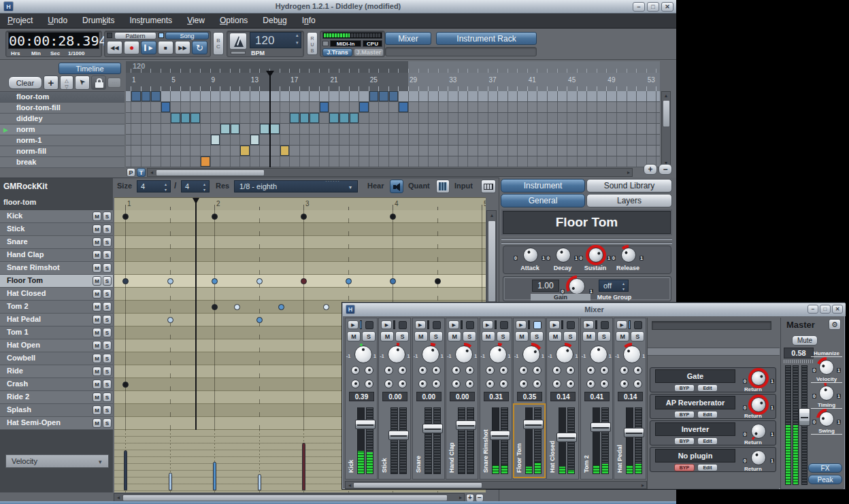 The height and width of the screenshot is (504, 849). Describe the element at coordinates (238, 41) in the screenshot. I see `metronome-button` at that location.